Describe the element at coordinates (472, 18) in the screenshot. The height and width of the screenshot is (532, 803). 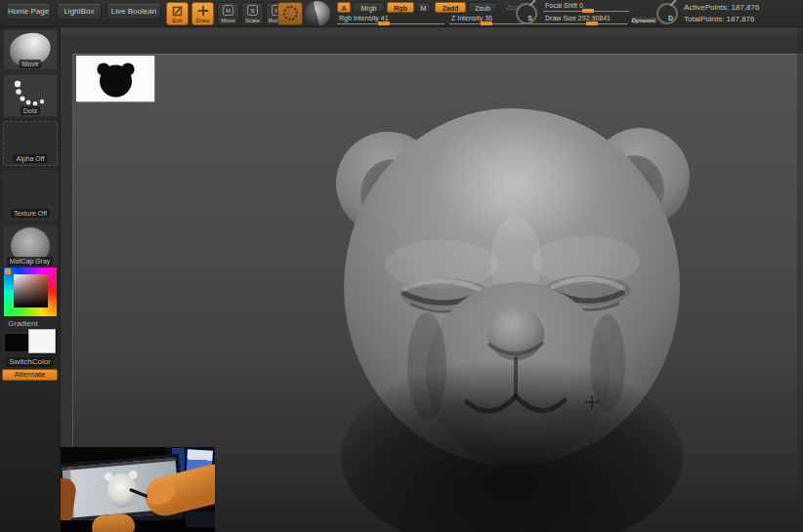
I see `z-intensity-label: Z Intensity 36` at that location.